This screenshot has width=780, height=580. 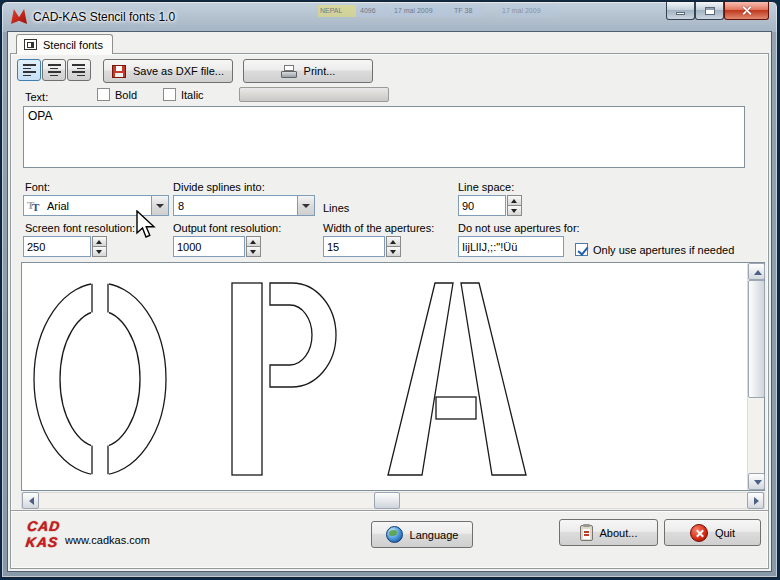 What do you see at coordinates (619, 533) in the screenshot?
I see `about-label: About...` at bounding box center [619, 533].